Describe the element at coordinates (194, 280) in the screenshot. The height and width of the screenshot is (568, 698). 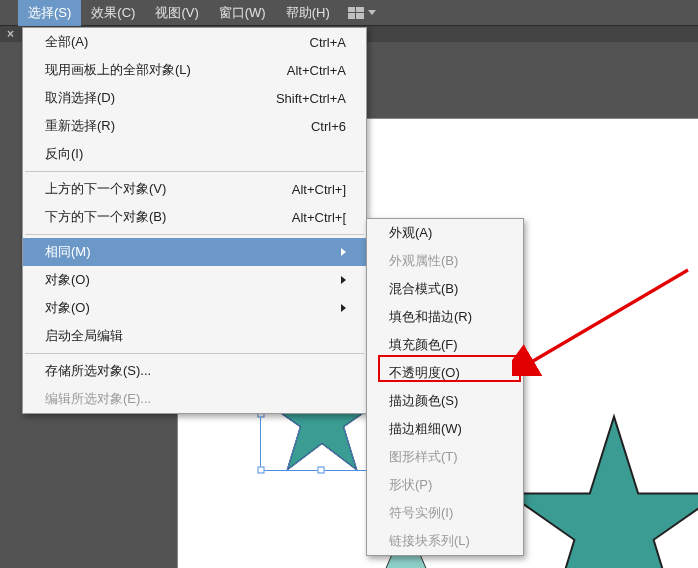
I see `menu-item-object-1: 对象(O)` at that location.